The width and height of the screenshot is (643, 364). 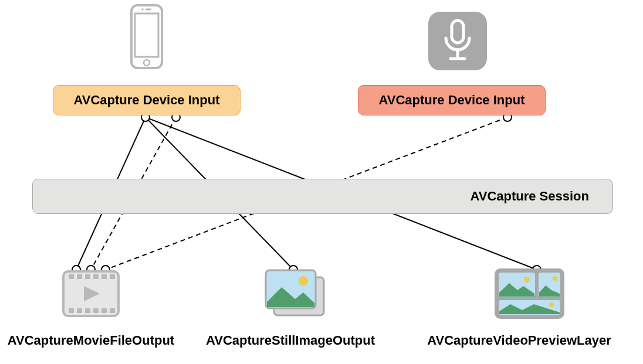 What do you see at coordinates (147, 100) in the screenshot?
I see `device-input-left: AVCapture Device Input` at bounding box center [147, 100].